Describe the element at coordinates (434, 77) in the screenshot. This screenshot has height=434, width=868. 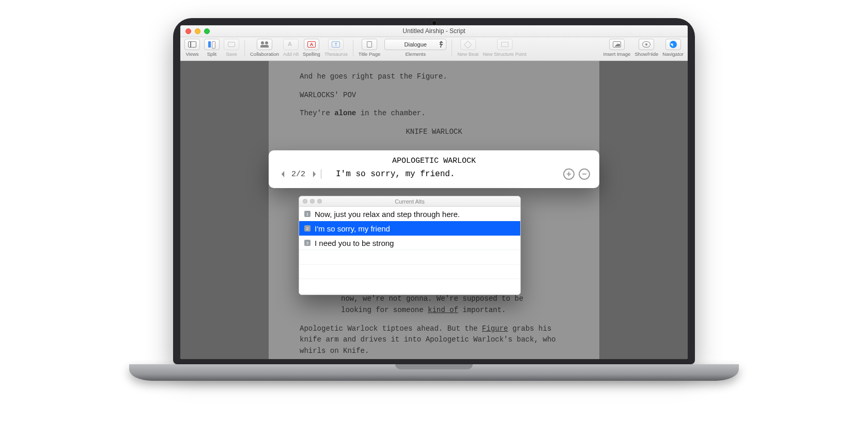
I see `action-line: And he goes right past the Figure.` at that location.